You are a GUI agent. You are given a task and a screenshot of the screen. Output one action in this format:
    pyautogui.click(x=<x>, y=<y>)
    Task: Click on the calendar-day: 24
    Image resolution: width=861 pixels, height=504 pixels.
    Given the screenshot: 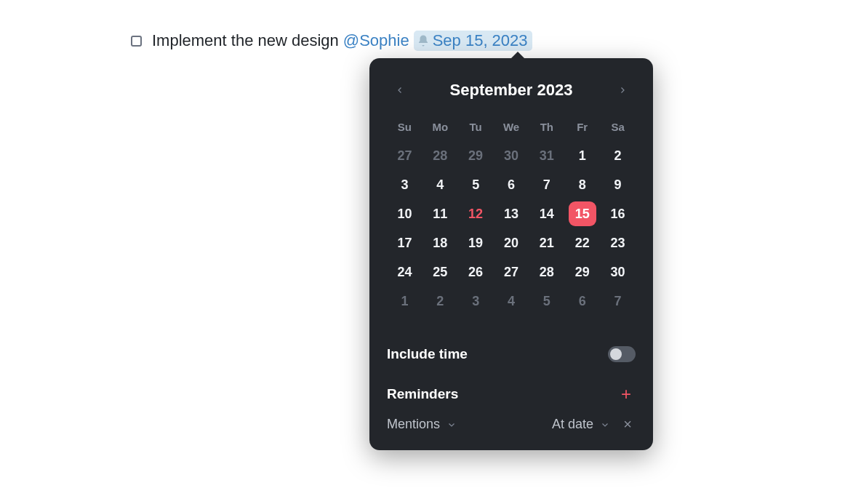 What is the action you would take?
    pyautogui.click(x=404, y=272)
    